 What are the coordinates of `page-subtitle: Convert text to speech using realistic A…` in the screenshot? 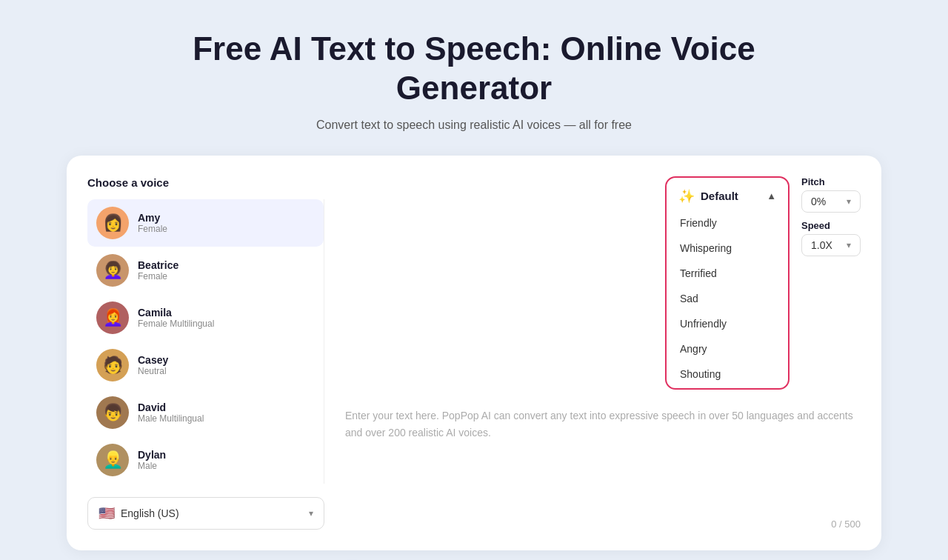 It's located at (474, 125).